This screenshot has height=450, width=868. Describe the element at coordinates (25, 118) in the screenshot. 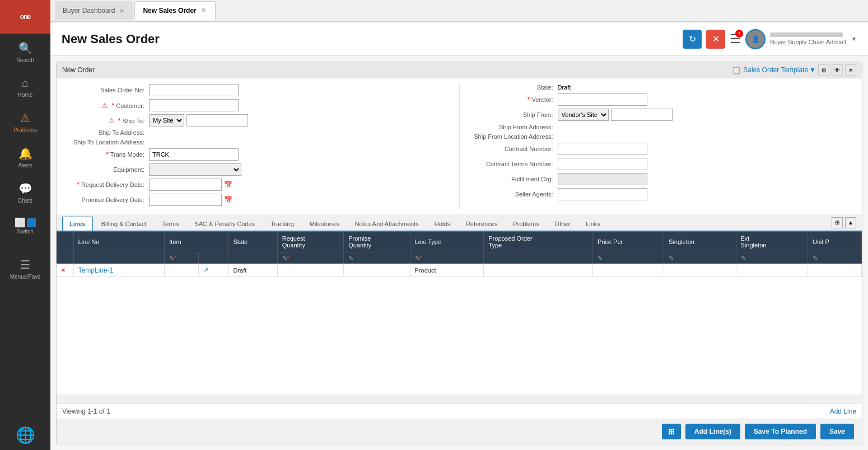

I see `problems-icon: ⚠` at that location.